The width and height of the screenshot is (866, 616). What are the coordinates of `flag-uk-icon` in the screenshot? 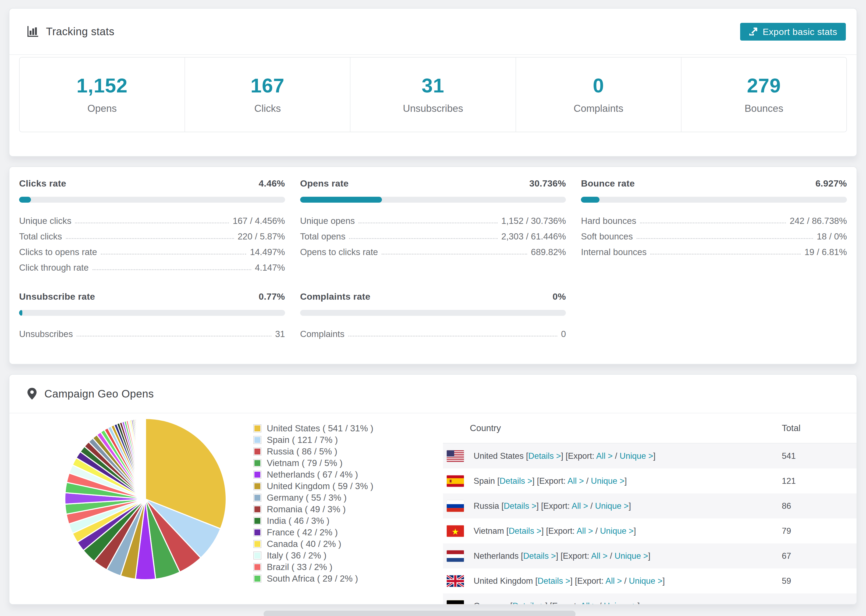 It's located at (455, 581).